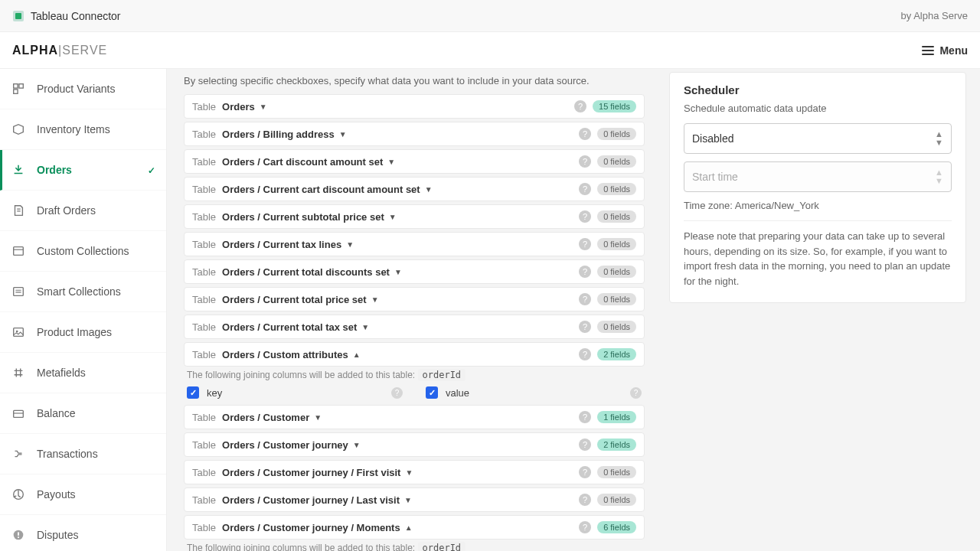 This screenshot has height=551, width=980. Describe the element at coordinates (285, 445) in the screenshot. I see `table-name: Orders / Customer journey` at that location.